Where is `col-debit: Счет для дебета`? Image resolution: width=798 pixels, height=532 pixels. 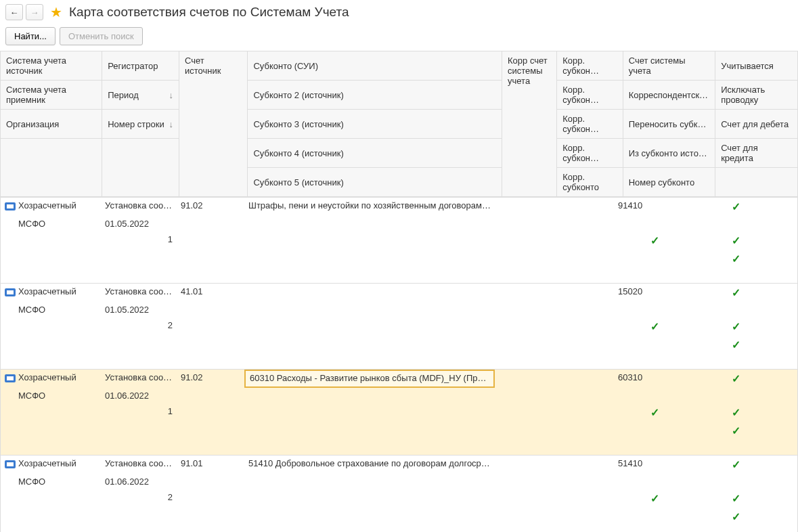
col-debit: Счет для дебета is located at coordinates (757, 125).